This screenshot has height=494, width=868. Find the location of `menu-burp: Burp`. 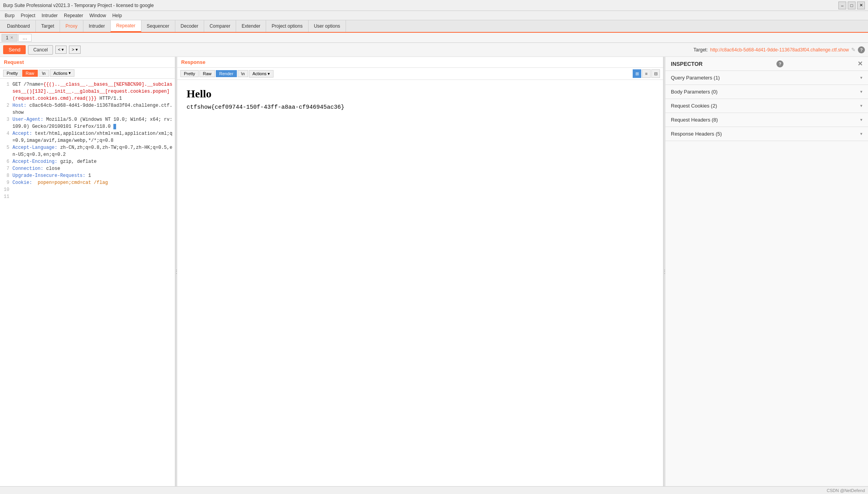

menu-burp: Burp is located at coordinates (9, 16).